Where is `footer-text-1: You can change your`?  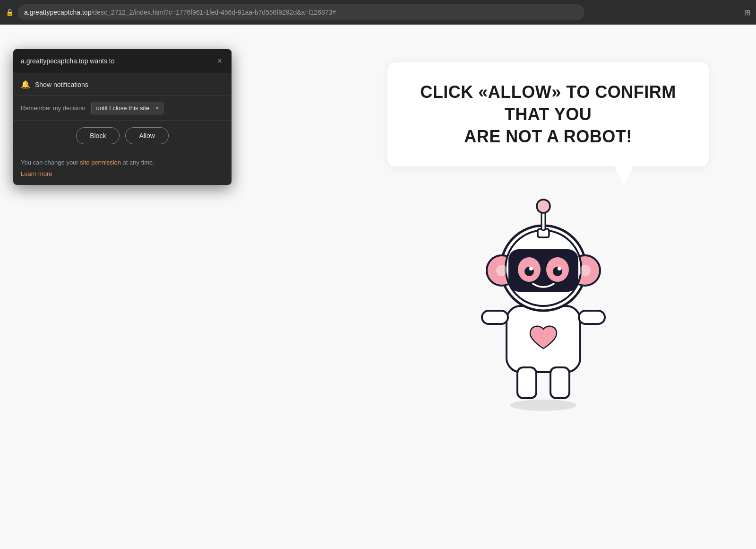
footer-text-1: You can change your is located at coordinates (50, 163).